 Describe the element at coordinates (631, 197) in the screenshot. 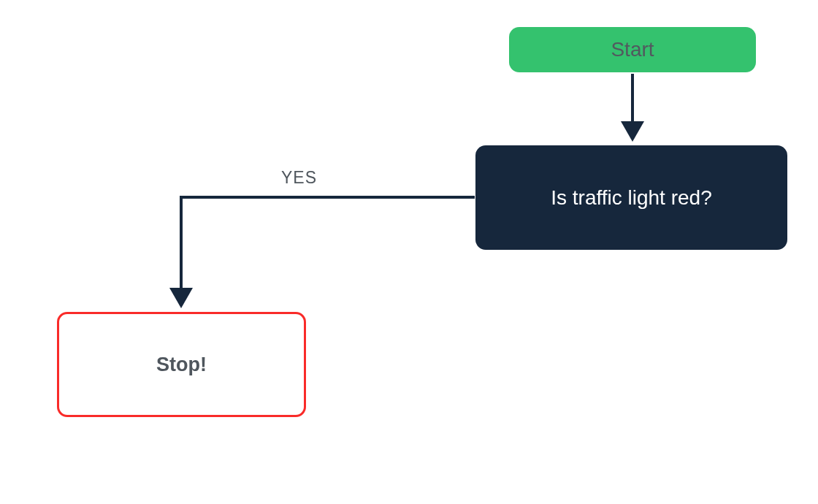

I see `decision-node: Is traffic light red?` at that location.